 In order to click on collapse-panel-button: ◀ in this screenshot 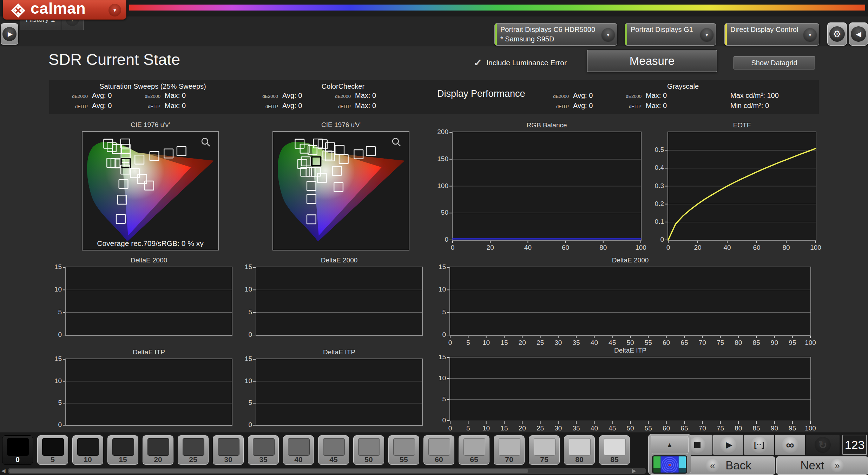, I will do `click(859, 34)`.